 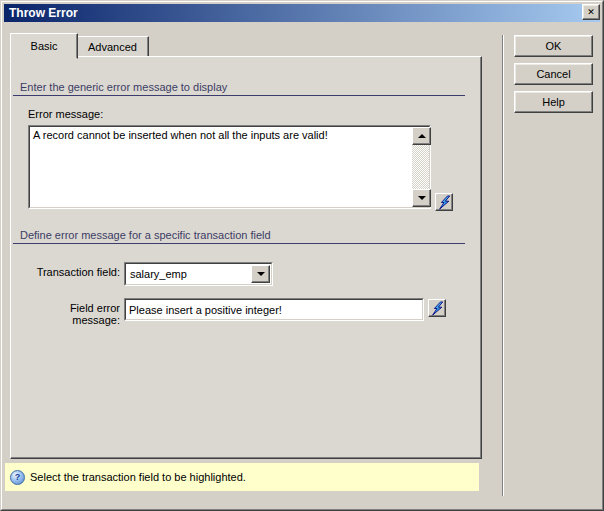 What do you see at coordinates (422, 198) in the screenshot?
I see `arrow-down-icon` at bounding box center [422, 198].